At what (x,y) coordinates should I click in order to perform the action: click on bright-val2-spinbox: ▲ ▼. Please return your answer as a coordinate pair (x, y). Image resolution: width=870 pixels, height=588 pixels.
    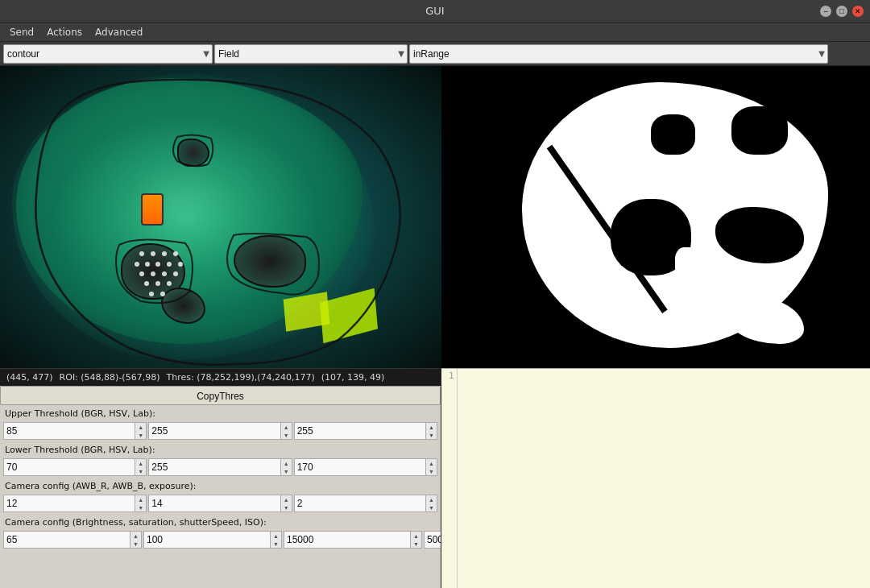
    Looking at the image, I should click on (213, 540).